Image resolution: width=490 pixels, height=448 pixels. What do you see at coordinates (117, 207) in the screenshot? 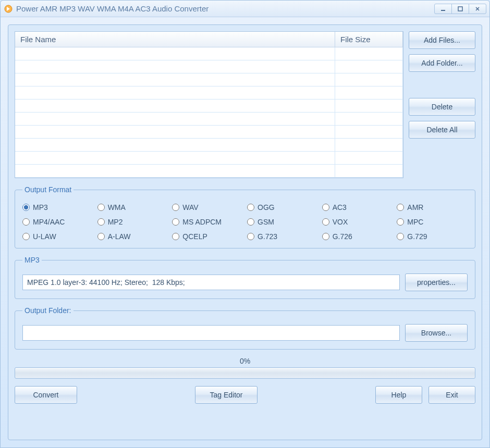
I see `format-option-label: WMA` at bounding box center [117, 207].